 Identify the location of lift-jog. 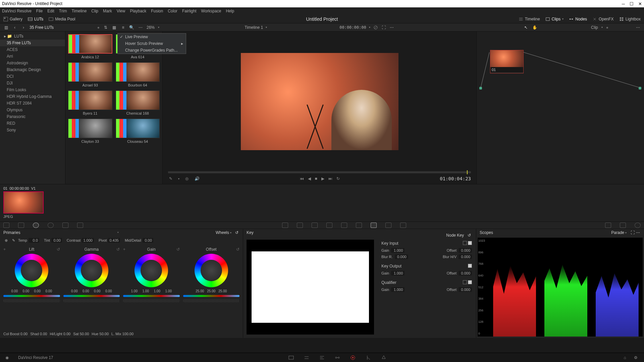
(32, 301).